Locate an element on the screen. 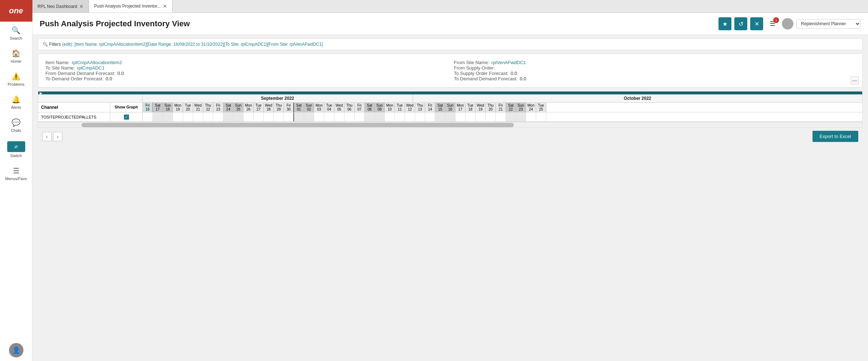 This screenshot has height=361, width=868. day-sun-09: Sun09 is located at coordinates (380, 107).